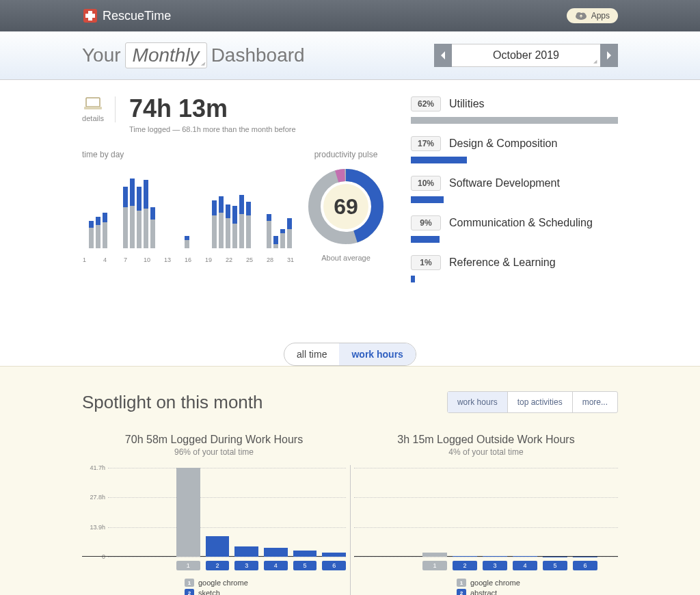 This screenshot has height=595, width=700. What do you see at coordinates (540, 402) in the screenshot?
I see `spotlight-tab-1: top activities` at bounding box center [540, 402].